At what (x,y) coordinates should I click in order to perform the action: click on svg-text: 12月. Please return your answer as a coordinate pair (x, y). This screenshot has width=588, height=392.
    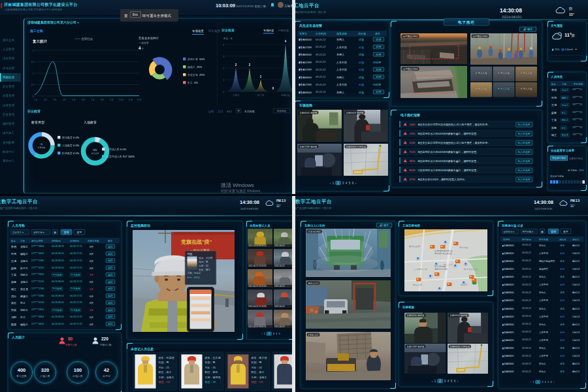
    Looking at the image, I should click on (139, 100).